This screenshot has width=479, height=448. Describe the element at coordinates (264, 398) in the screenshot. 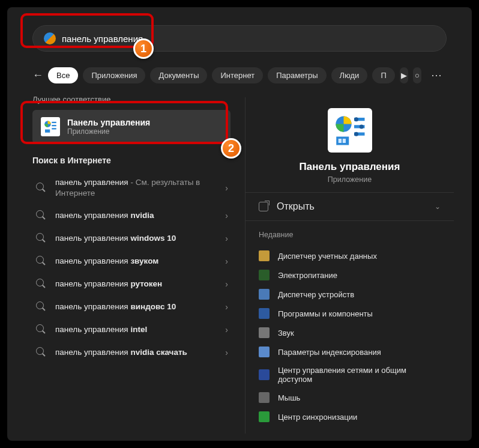

I see `mouse-icon` at that location.